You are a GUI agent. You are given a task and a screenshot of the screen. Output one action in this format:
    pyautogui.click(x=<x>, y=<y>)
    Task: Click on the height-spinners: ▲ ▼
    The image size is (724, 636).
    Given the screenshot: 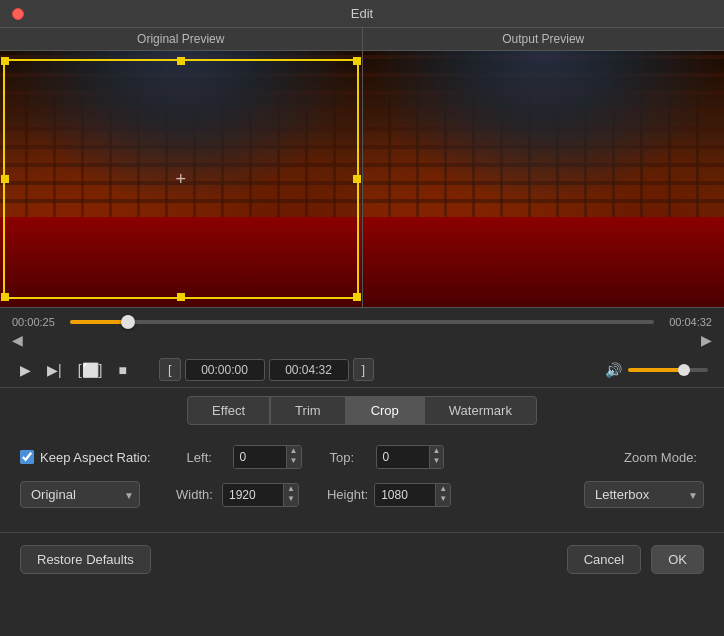 What is the action you would take?
    pyautogui.click(x=442, y=495)
    